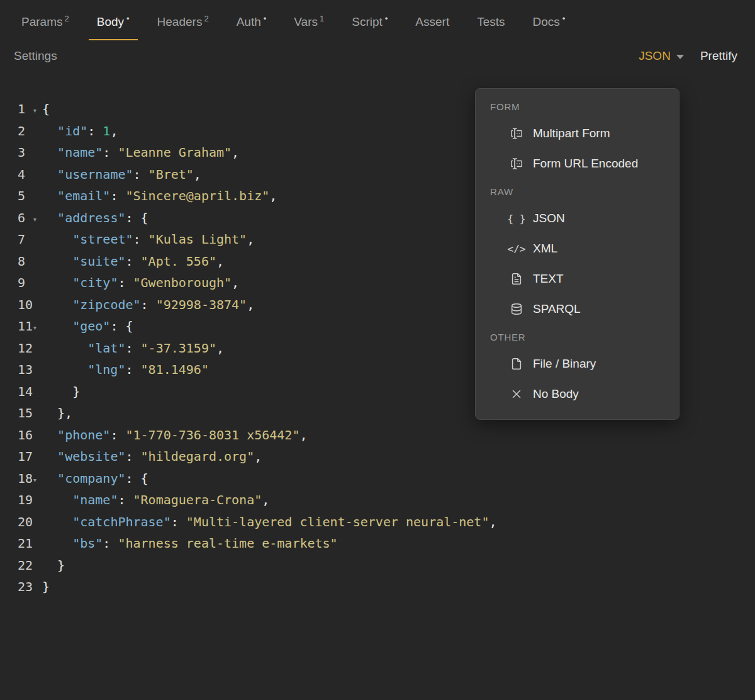  I want to click on line-number: 12, so click(14, 349).